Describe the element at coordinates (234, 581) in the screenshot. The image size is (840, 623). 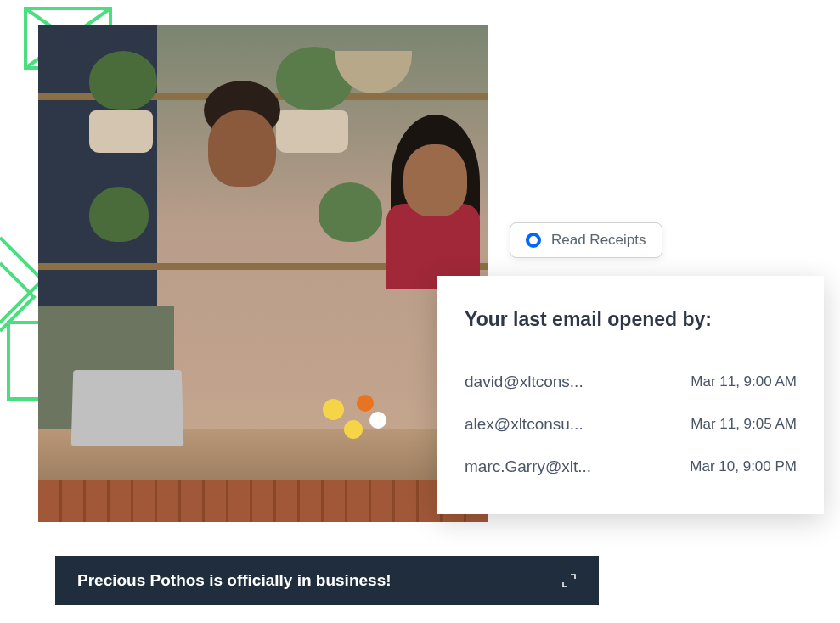
I see `banner-text: Precious Pothos is officially in busines…` at that location.